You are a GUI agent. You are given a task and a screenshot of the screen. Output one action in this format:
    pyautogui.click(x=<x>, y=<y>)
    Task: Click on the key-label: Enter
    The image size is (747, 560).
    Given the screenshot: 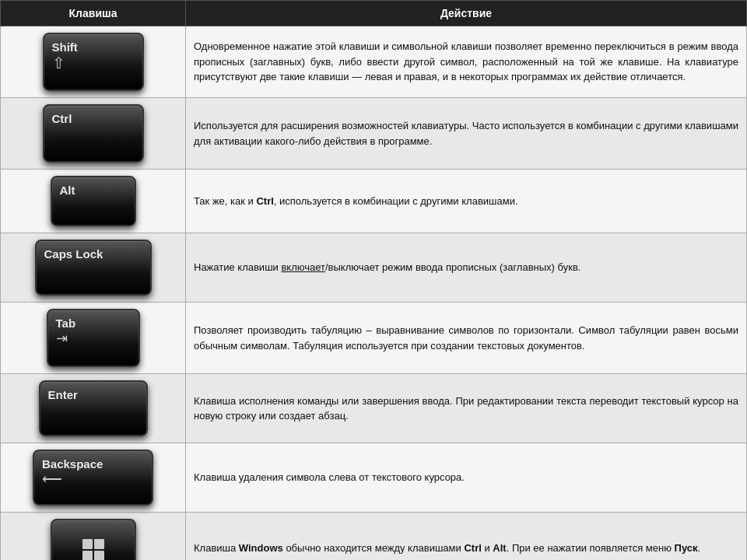 What is the action you would take?
    pyautogui.click(x=63, y=395)
    